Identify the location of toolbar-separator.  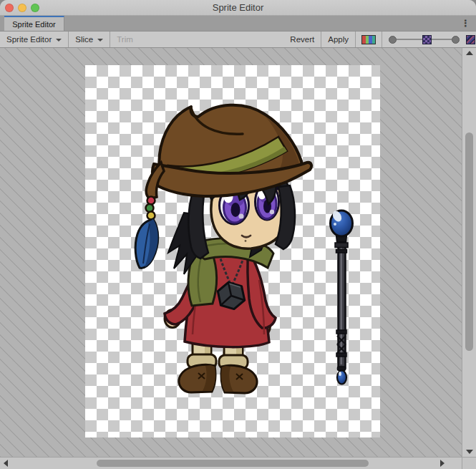
(355, 39).